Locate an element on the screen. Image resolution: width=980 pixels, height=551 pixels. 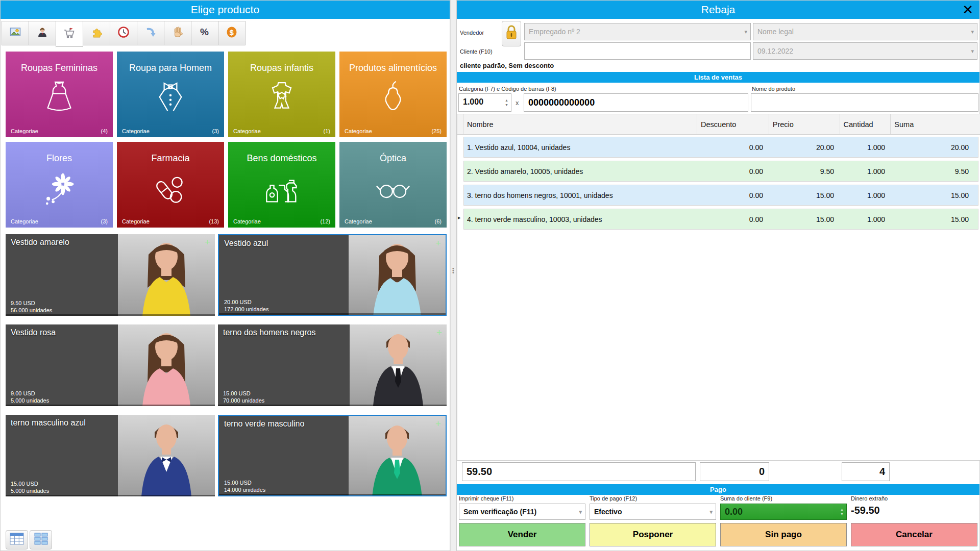
total-sum-box: 59.50 is located at coordinates (579, 471).